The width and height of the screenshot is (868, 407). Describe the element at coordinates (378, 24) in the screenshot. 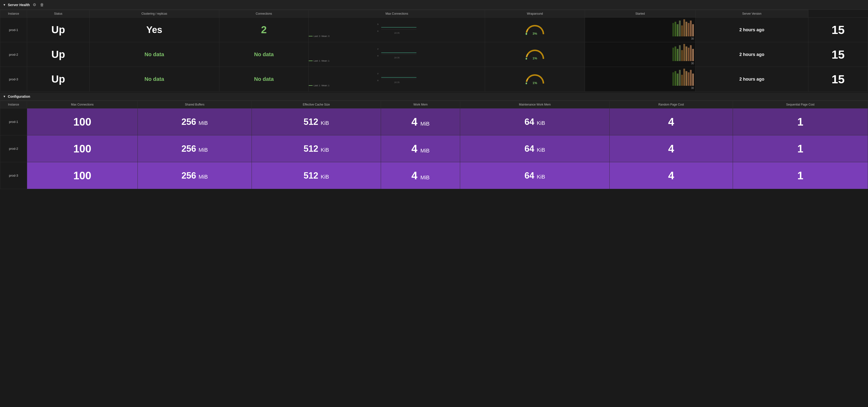

I see `svg-text: 5` at that location.